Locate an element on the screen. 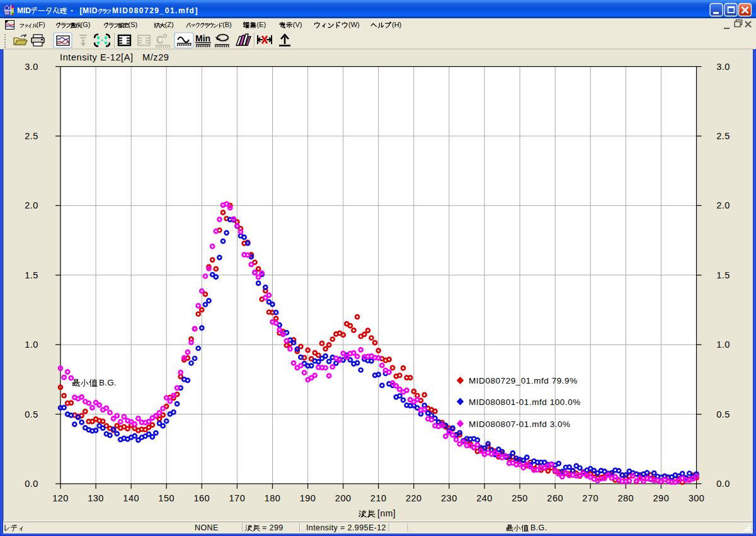 The width and height of the screenshot is (756, 536). svg-text: Intensity E-12[A] is located at coordinates (97, 57).